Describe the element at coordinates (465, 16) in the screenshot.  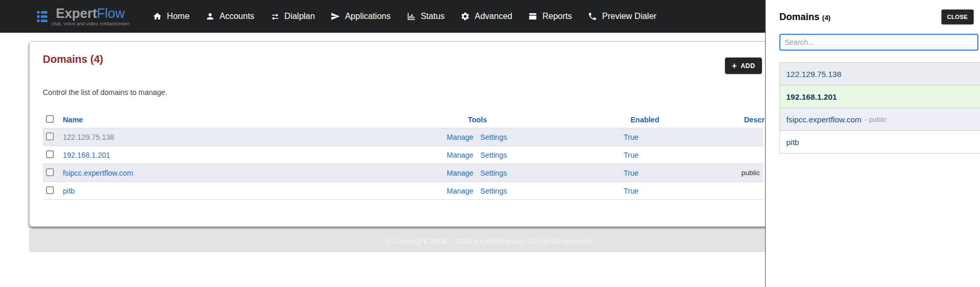
I see `gear-icon` at that location.